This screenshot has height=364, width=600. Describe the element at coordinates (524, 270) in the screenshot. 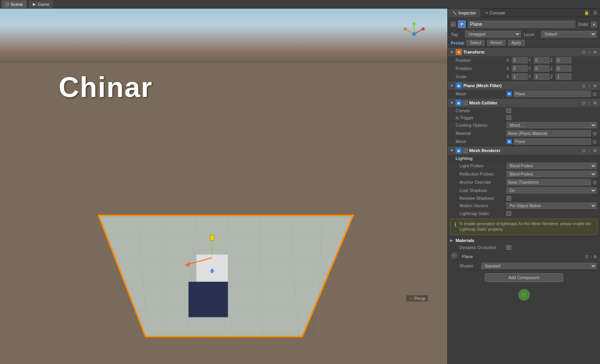

I see `divider2` at that location.